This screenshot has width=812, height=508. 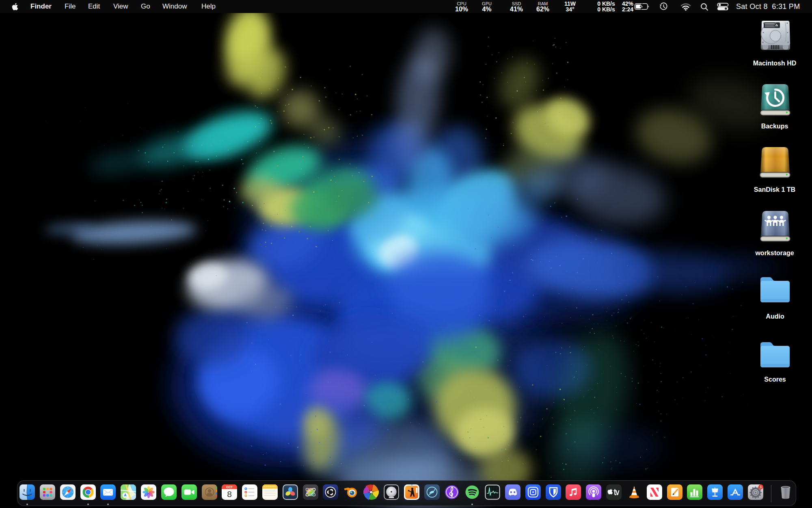 I want to click on svg-text: 8, so click(x=229, y=494).